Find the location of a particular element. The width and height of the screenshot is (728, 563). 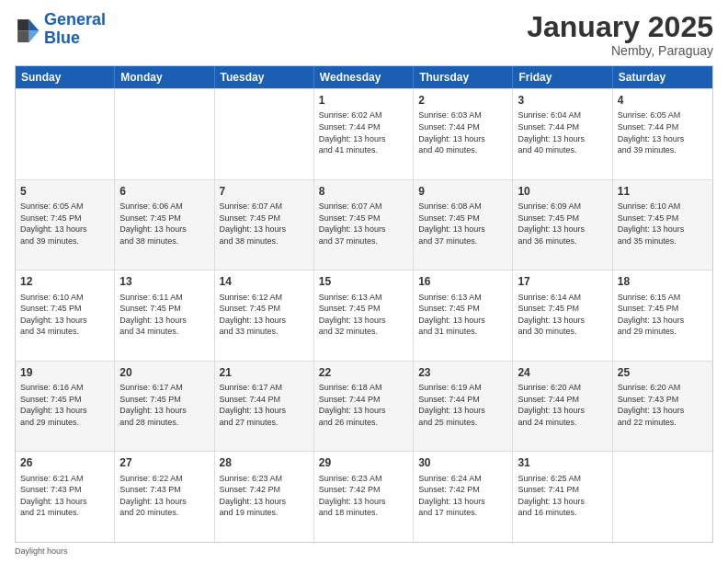

calendar-cell: 31Sunrise: 6:25 AM Sunset: 7:41 PM Dayli… is located at coordinates (563, 497).